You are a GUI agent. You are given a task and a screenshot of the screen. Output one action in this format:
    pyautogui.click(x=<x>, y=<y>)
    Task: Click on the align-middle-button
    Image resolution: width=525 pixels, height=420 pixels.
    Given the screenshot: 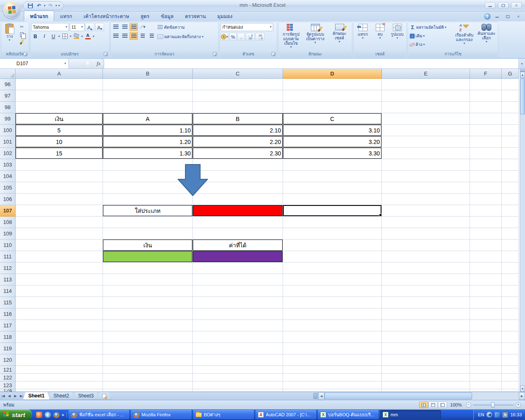 What is the action you would take?
    pyautogui.click(x=125, y=27)
    